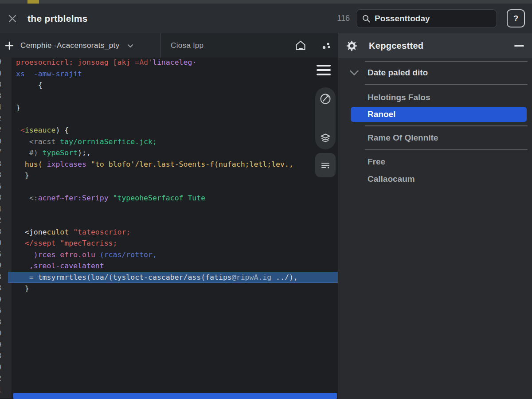 Image resolution: width=532 pixels, height=399 pixels. Describe the element at coordinates (435, 179) in the screenshot. I see `sidebar-item: Callaocaum` at that location.